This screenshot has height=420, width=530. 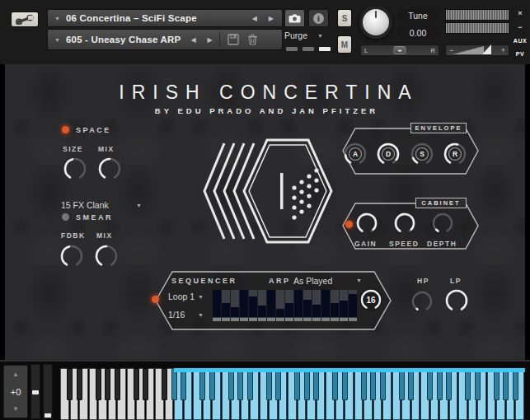 I want to click on pv-button: PV, so click(x=520, y=54).